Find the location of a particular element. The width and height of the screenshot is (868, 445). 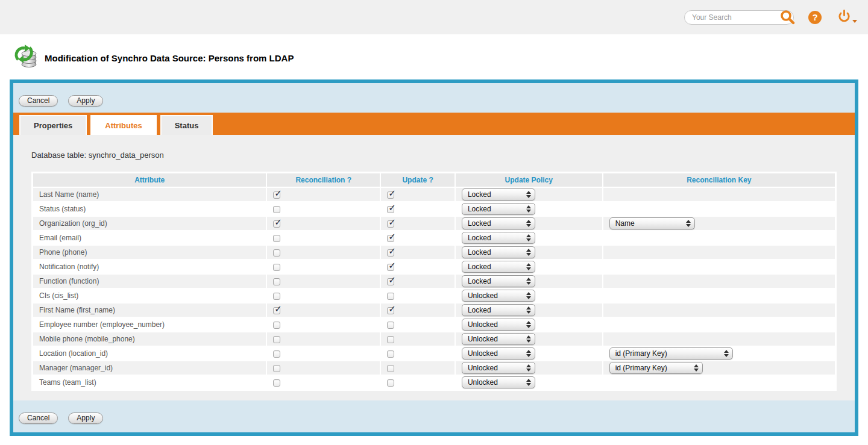

table-header-row: AttributeReconciliation ?Update ?Update … is located at coordinates (434, 180).